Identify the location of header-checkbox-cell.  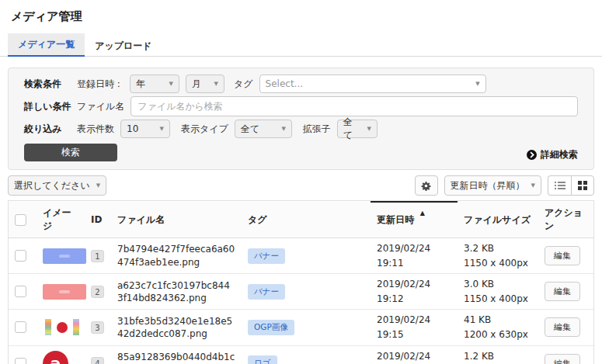
(23, 220).